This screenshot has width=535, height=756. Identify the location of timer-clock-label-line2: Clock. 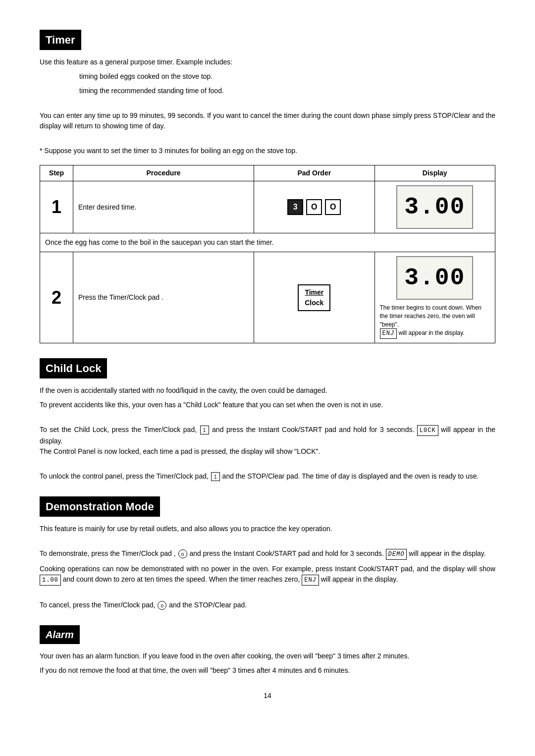
(314, 303).